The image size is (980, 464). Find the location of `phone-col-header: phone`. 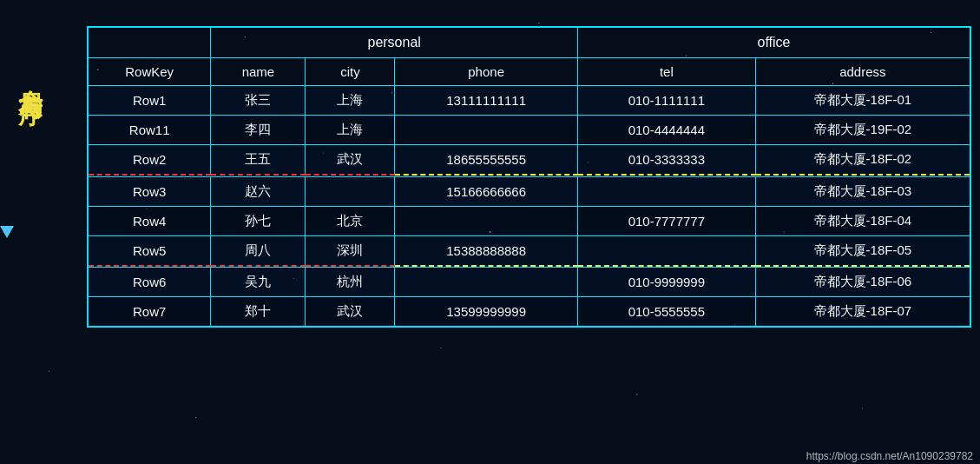

phone-col-header: phone is located at coordinates (486, 72).